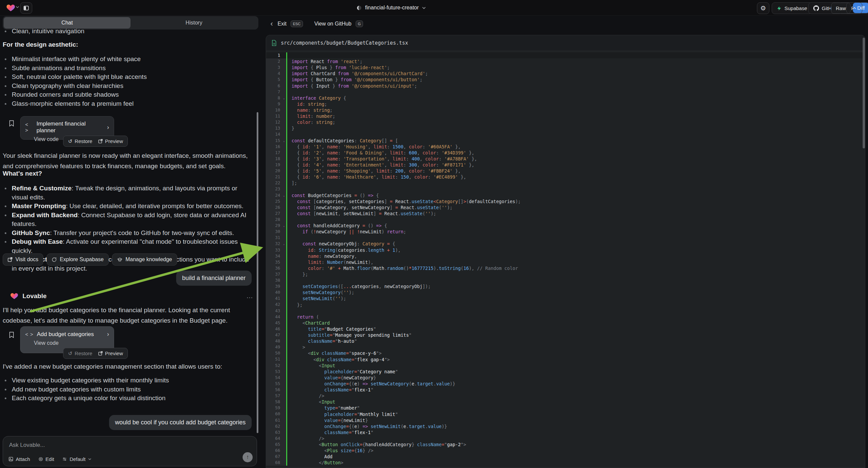  I want to click on supabase-button: Supabase, so click(792, 8).